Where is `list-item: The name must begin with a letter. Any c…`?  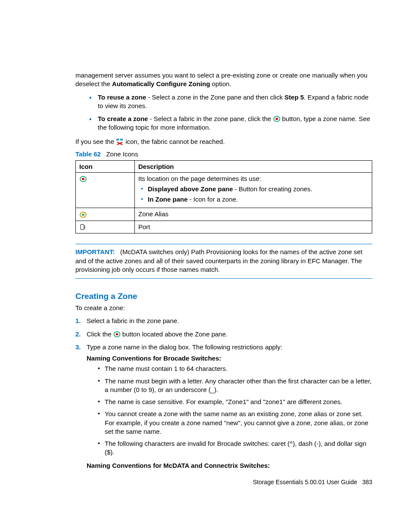 list-item: The name must begin with a letter. Any c… is located at coordinates (234, 386).